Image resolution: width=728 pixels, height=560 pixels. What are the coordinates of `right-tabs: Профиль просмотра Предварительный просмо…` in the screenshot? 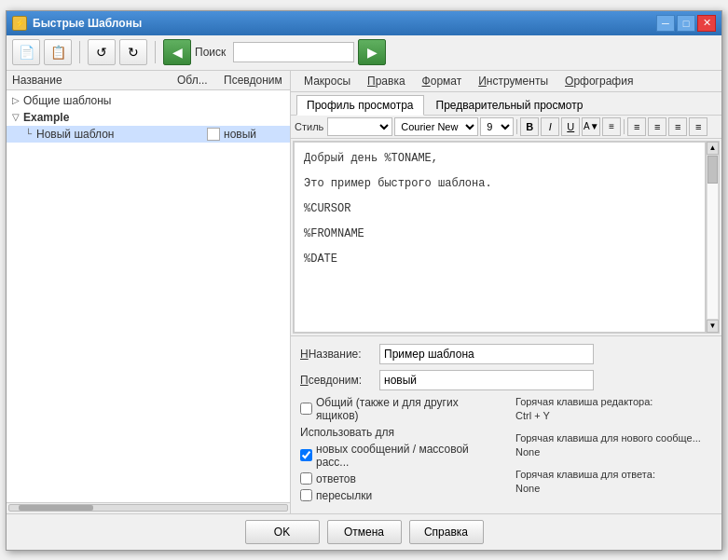 It's located at (506, 104).